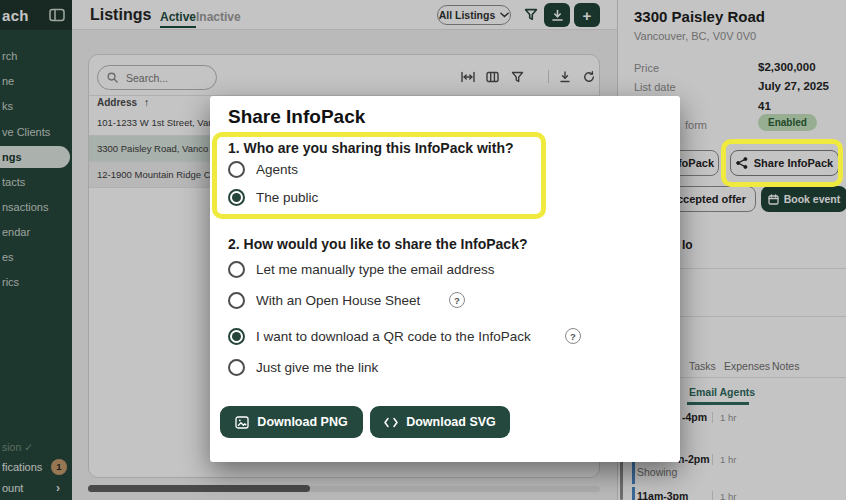 The image size is (846, 500). I want to click on radio-label-open-house-sheet: With an Open House Sheet, so click(338, 300).